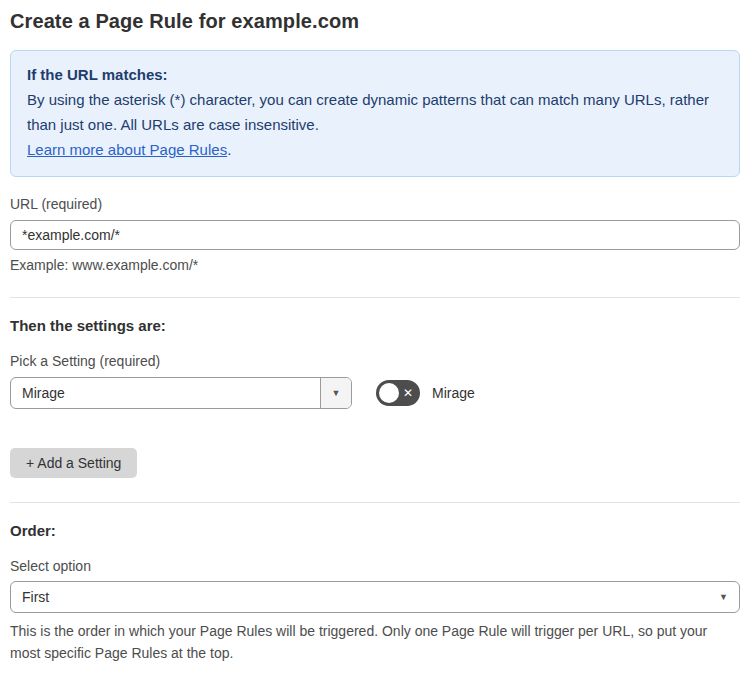  I want to click on settings-heading: Then the settings are:, so click(375, 326).